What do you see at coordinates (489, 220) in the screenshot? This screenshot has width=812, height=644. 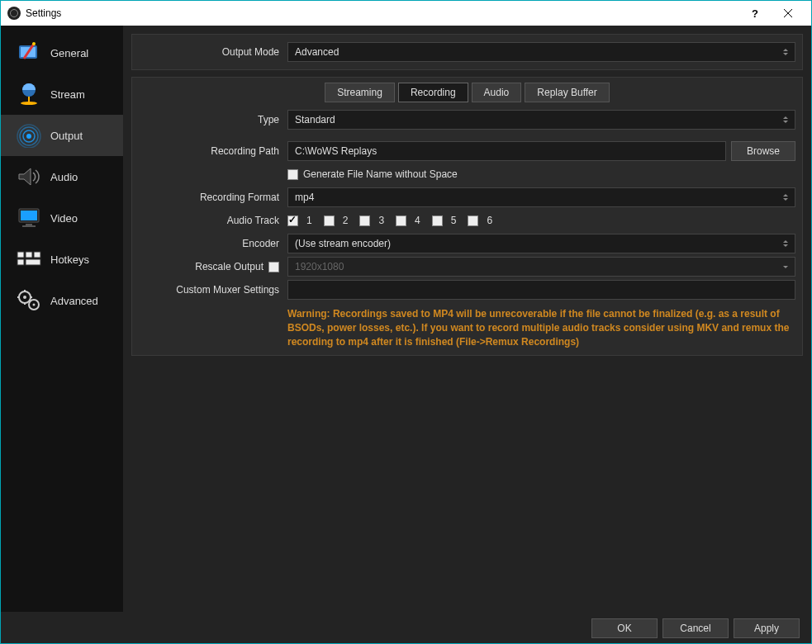 I see `track-6-label: 6` at bounding box center [489, 220].